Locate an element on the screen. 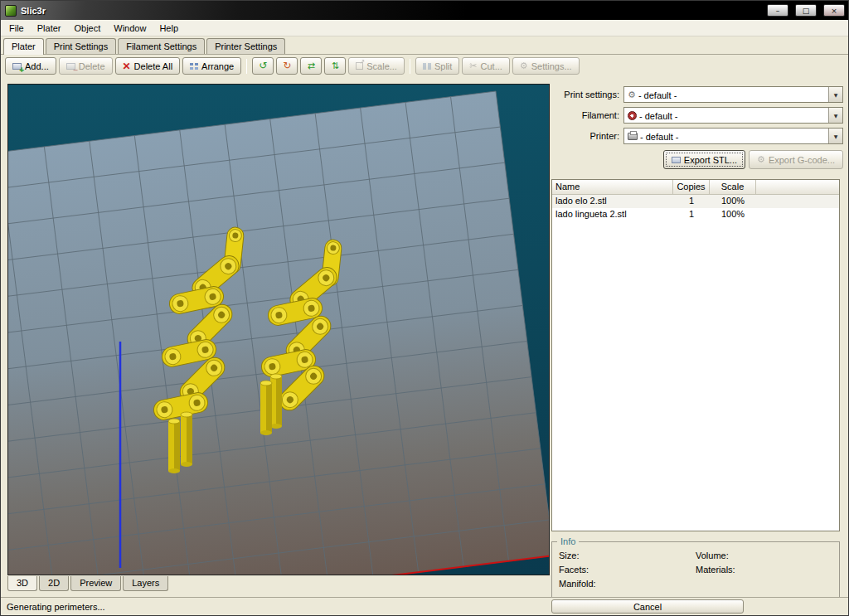  info-facets-label: Facets: is located at coordinates (627, 570).